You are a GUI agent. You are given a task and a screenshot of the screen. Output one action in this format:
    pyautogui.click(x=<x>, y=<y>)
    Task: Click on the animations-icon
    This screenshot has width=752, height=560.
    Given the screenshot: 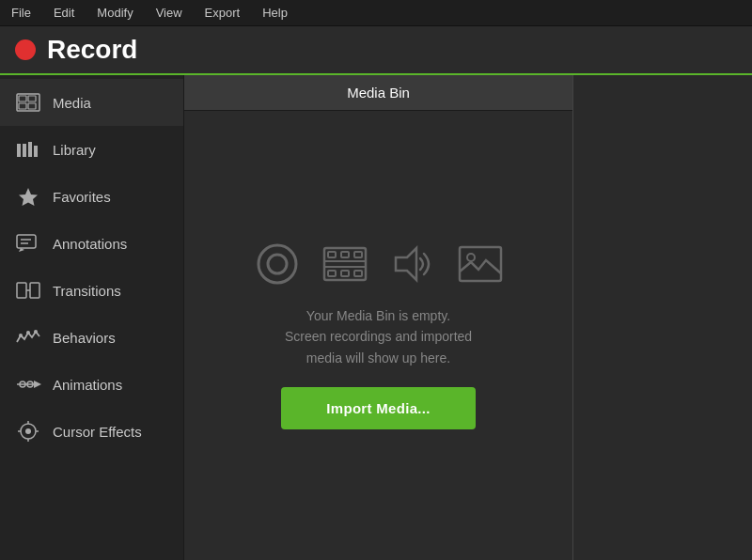 What is the action you would take?
    pyautogui.click(x=28, y=384)
    